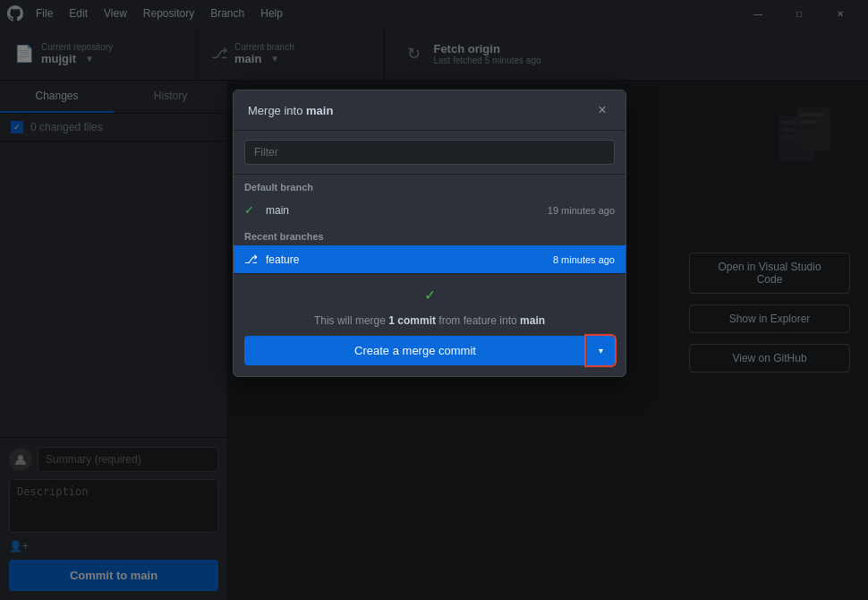 Image resolution: width=868 pixels, height=600 pixels. I want to click on merge-success-icon: ✓, so click(430, 296).